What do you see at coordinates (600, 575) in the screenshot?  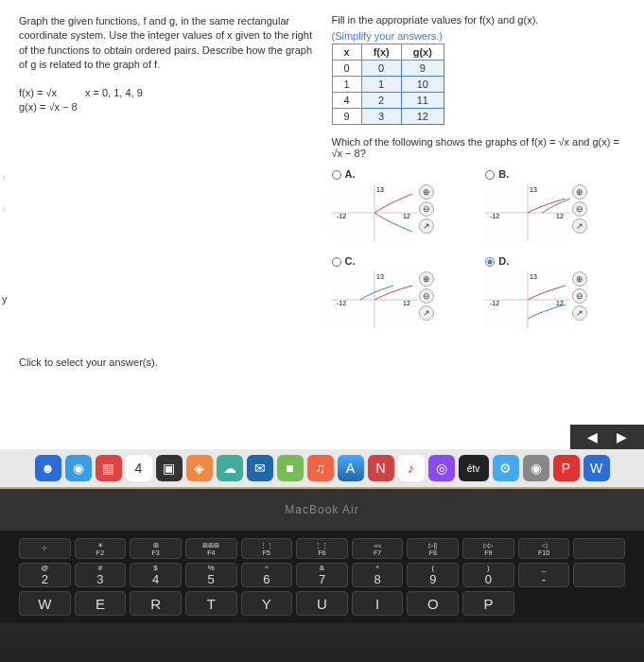 I see `blank-key2` at bounding box center [600, 575].